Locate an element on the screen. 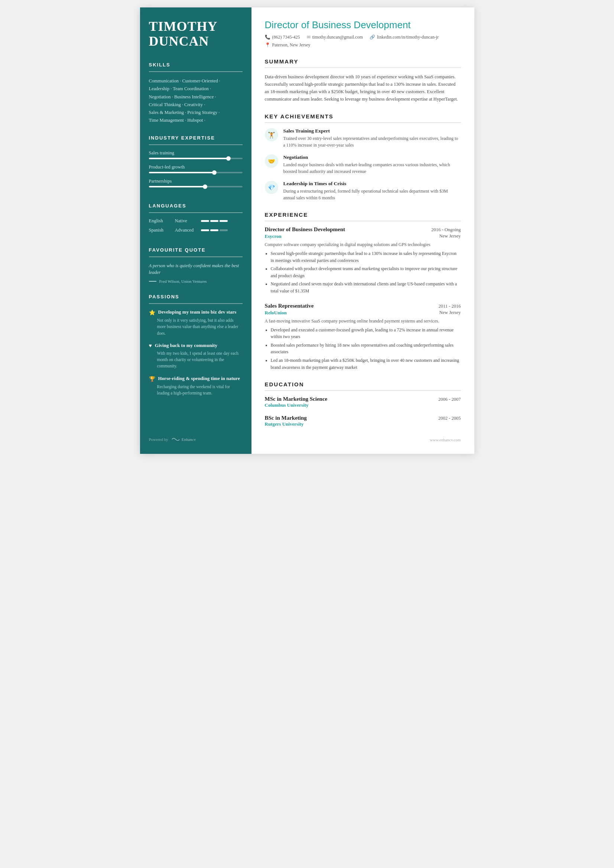 This screenshot has height=868, width=614. achievement-icon-2: 💎 is located at coordinates (272, 188).